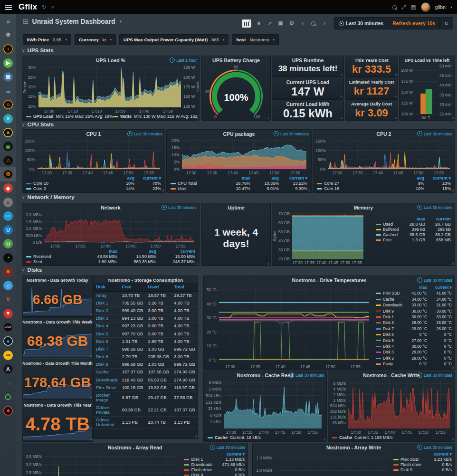 The height and width of the screenshot is (476, 457). I want to click on fullscreen-icon: ⤢, so click(404, 7).